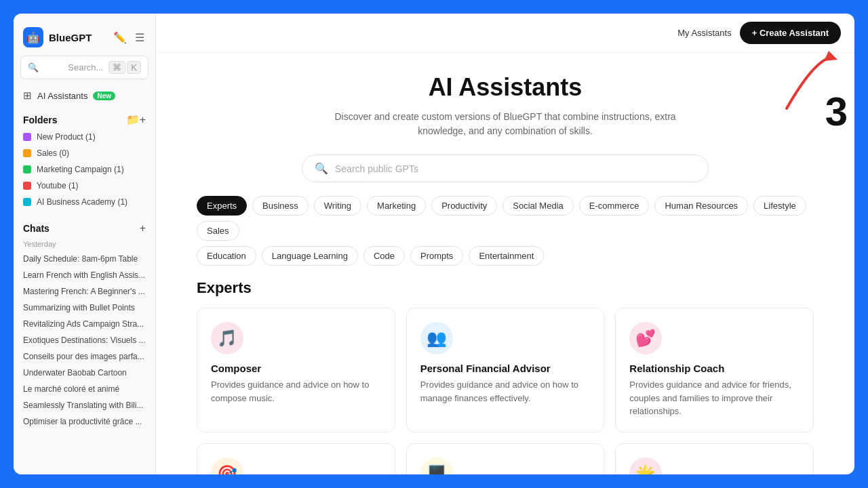  What do you see at coordinates (505, 124) in the screenshot?
I see `page-subtitle: Discover and create custom versions of B…` at bounding box center [505, 124].